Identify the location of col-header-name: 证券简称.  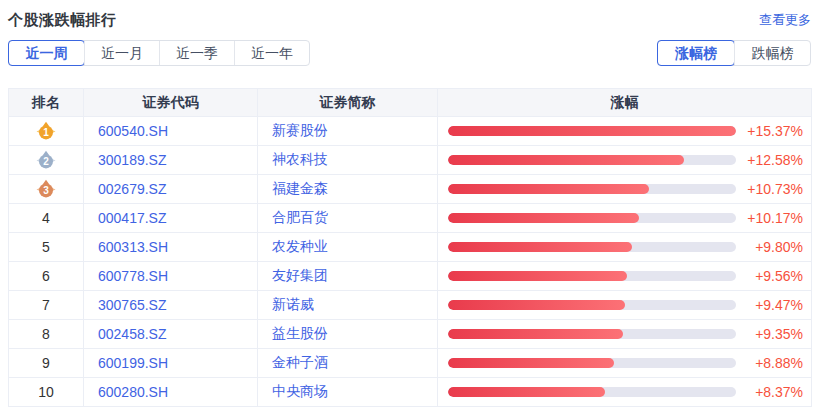
(348, 103).